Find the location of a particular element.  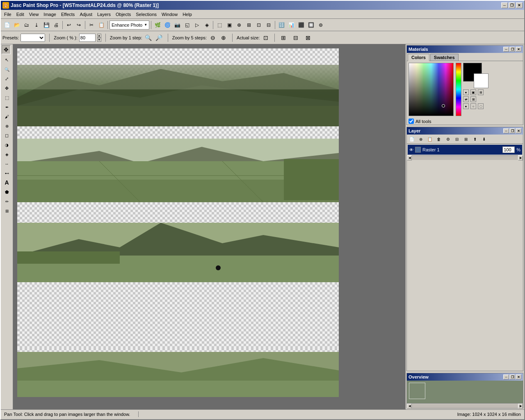

zoom-down-button: ▼ is located at coordinates (99, 40).